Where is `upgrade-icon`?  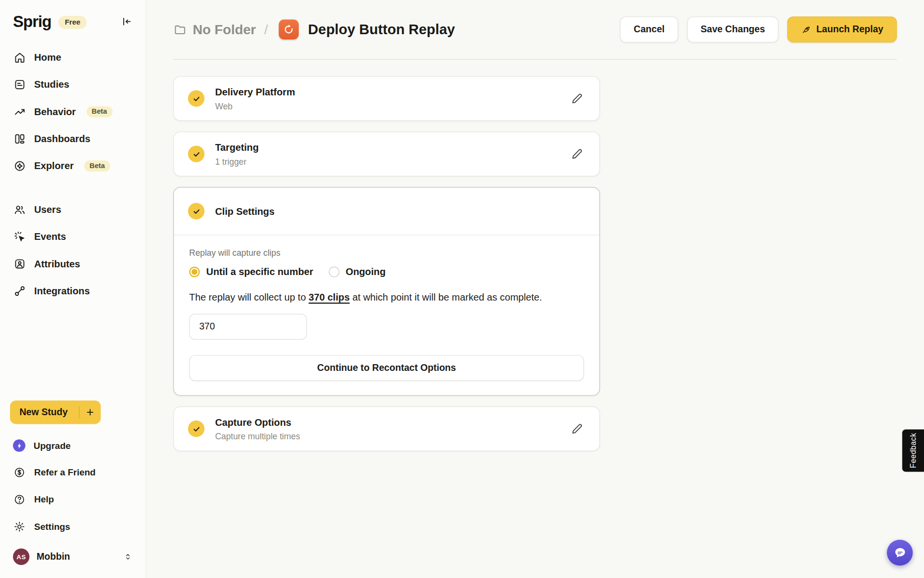 upgrade-icon is located at coordinates (19, 446).